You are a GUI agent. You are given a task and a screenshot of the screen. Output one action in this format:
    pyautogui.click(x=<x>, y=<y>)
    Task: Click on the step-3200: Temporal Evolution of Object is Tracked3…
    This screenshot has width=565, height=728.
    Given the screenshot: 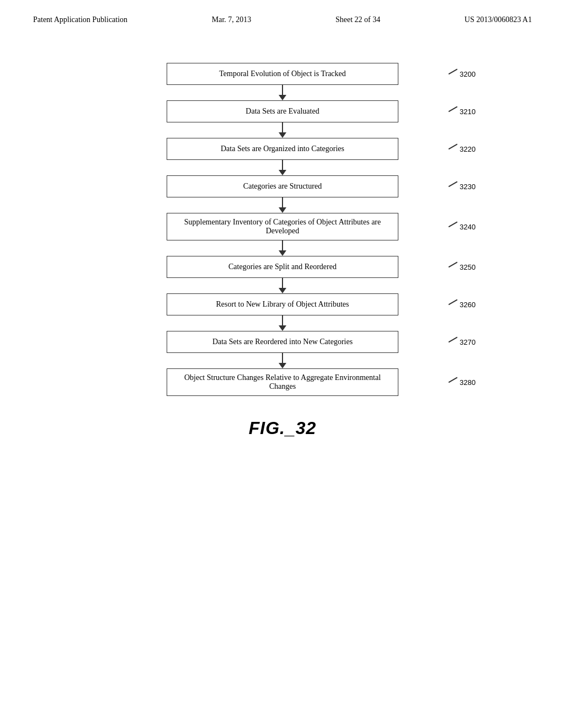 What is the action you would take?
    pyautogui.click(x=282, y=74)
    